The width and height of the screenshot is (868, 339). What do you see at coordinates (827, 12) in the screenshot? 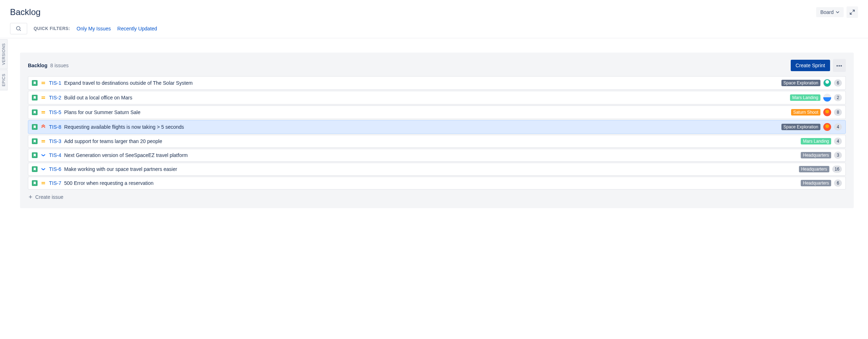
I see `board-dropdown-label: Board` at bounding box center [827, 12].